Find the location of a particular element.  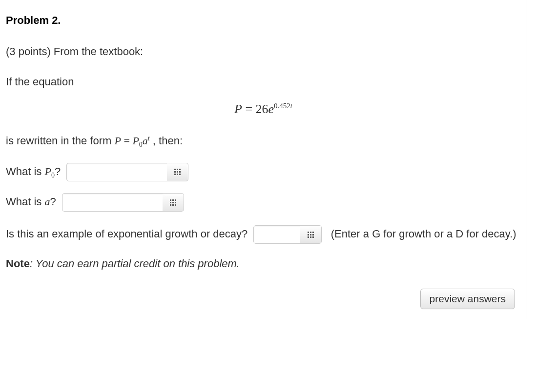

note-label: Note is located at coordinates (18, 263).